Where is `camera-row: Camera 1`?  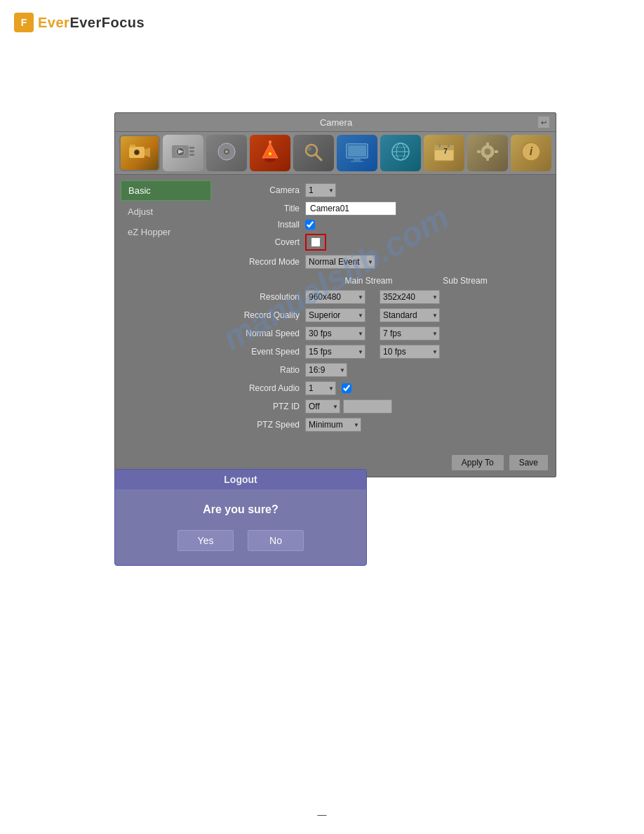 camera-row: Camera 1 is located at coordinates (386, 190).